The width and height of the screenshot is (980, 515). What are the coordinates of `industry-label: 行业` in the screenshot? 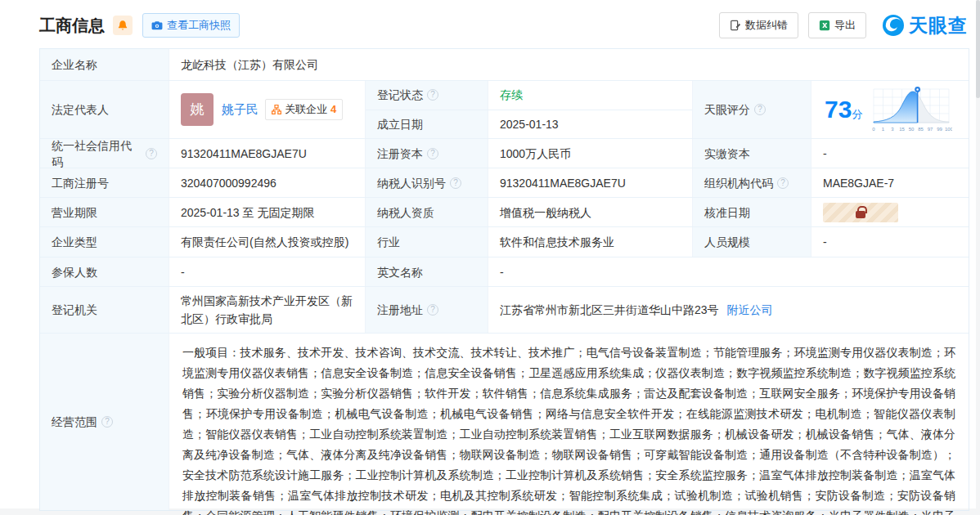 It's located at (427, 242).